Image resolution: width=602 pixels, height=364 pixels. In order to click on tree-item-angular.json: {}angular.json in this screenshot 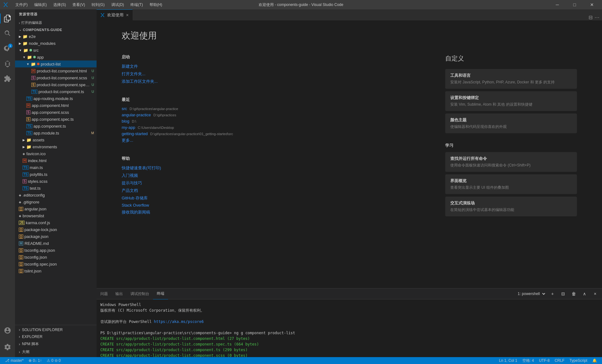, I will do `click(56, 209)`.